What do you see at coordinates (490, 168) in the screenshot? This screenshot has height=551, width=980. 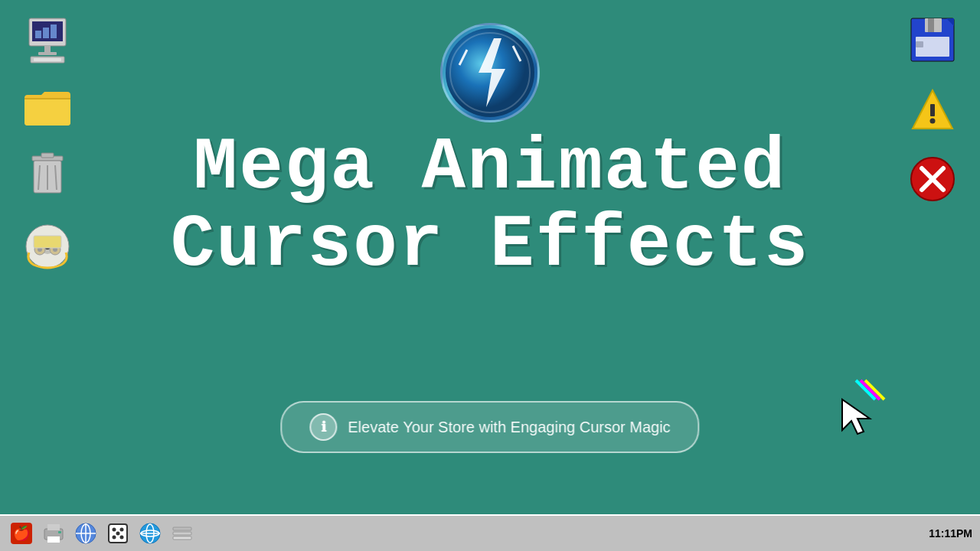 I see `title-line1: Mega Animated` at bounding box center [490, 168].